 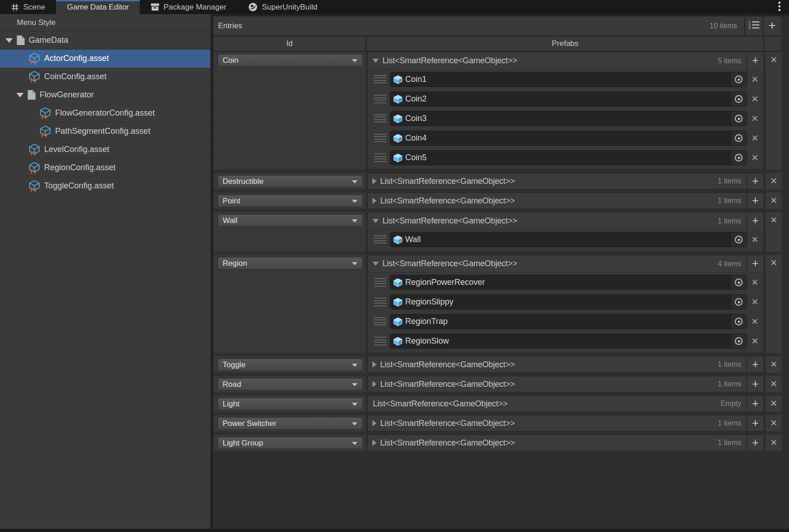 What do you see at coordinates (568, 79) in the screenshot?
I see `object-field: Coin1` at bounding box center [568, 79].